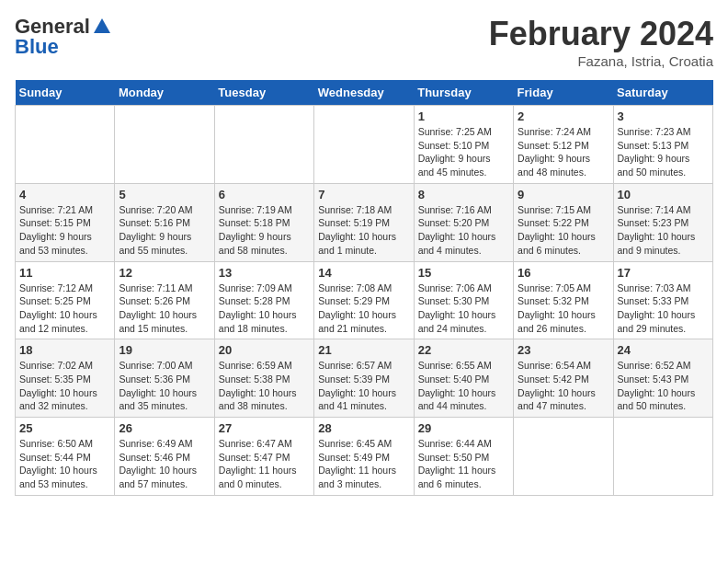 Image resolution: width=728 pixels, height=563 pixels. Describe the element at coordinates (463, 272) in the screenshot. I see `day-number: 15` at that location.